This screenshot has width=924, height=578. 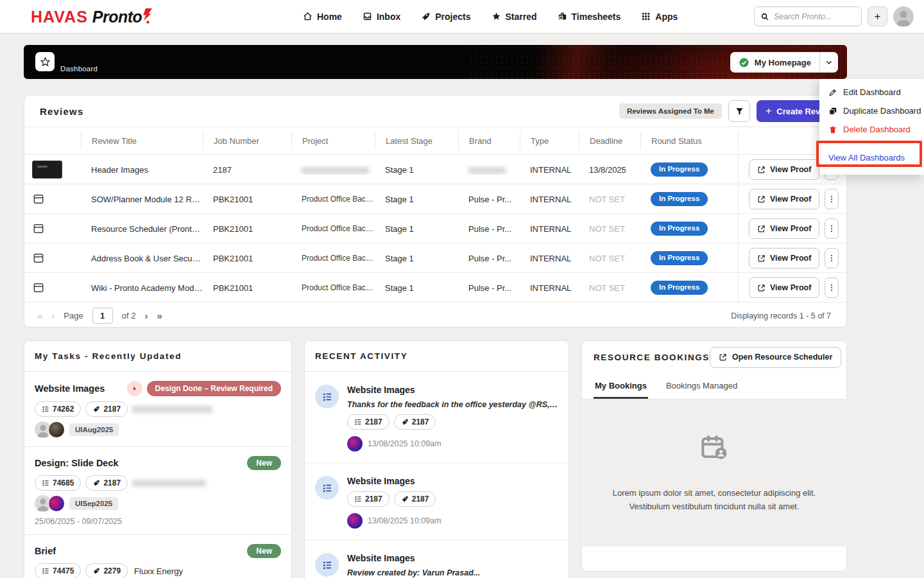 What do you see at coordinates (322, 17) in the screenshot?
I see `nav-item-home: Home` at bounding box center [322, 17].